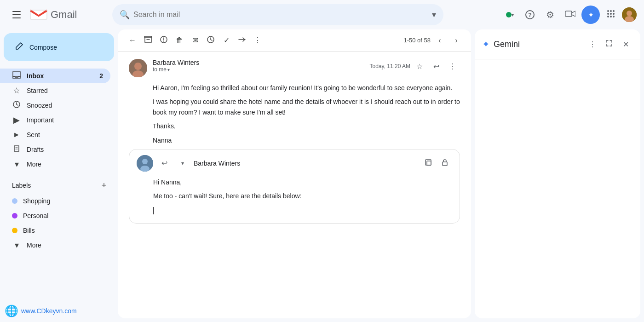 The image size is (644, 322). Describe the element at coordinates (258, 40) in the screenshot. I see `more-actions-button: ⋮` at that location.